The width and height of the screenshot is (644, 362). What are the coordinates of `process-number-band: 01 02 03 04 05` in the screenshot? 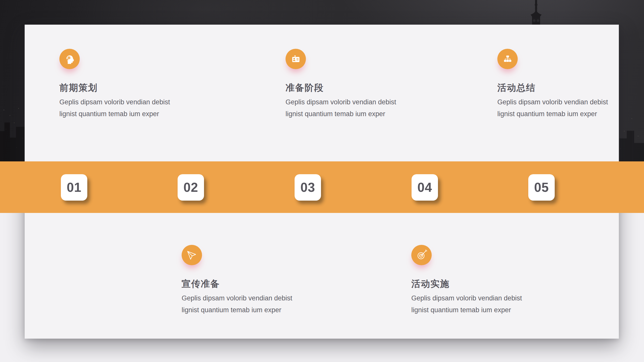 It's located at (322, 187).